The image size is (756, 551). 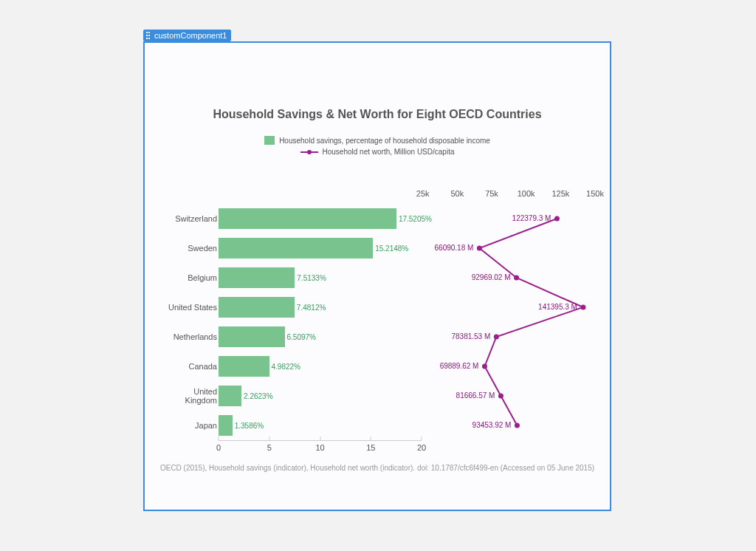 What do you see at coordinates (189, 278) in the screenshot?
I see `category-label: Belgium` at bounding box center [189, 278].